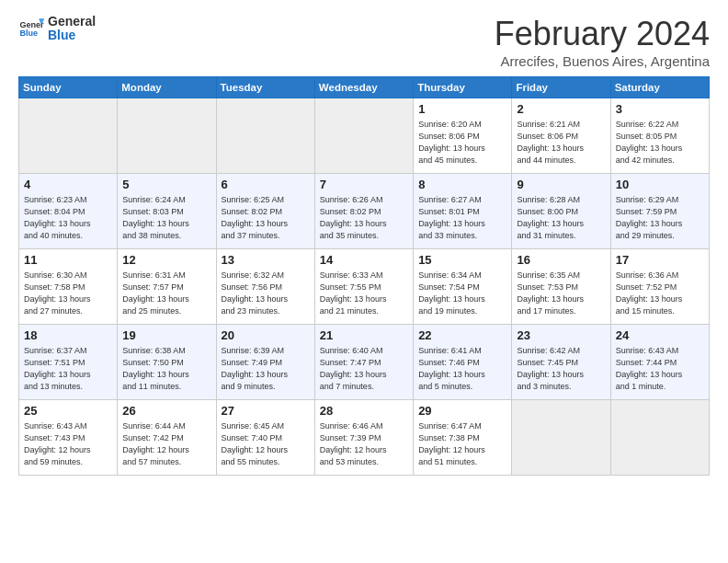 Image resolution: width=728 pixels, height=563 pixels. Describe the element at coordinates (463, 438) in the screenshot. I see `calendar-cell: 29Sunrise: 6:47 AM Sunset: 7:38 PM Dayli…` at that location.